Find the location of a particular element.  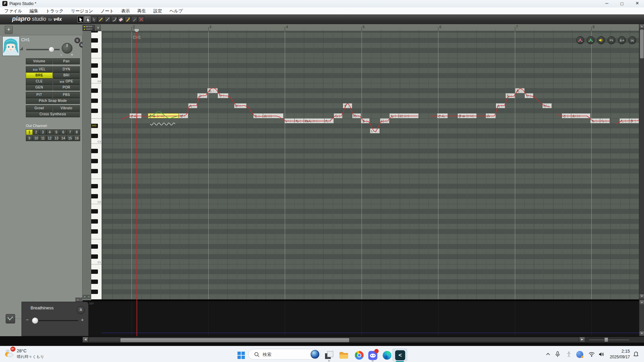

note-13: ねん[n (… is located at coordinates (314, 121).